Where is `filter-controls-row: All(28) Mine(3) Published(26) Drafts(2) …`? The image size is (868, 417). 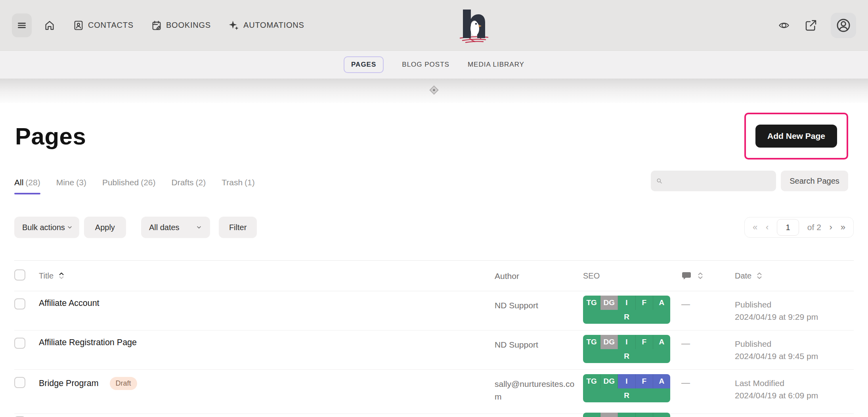
filter-controls-row: All(28) Mine(3) Published(26) Drafts(2) … is located at coordinates (434, 180).